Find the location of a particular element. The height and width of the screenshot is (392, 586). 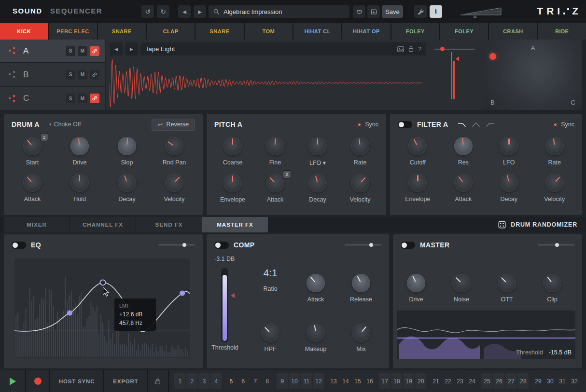

knob: Hold is located at coordinates (80, 188).